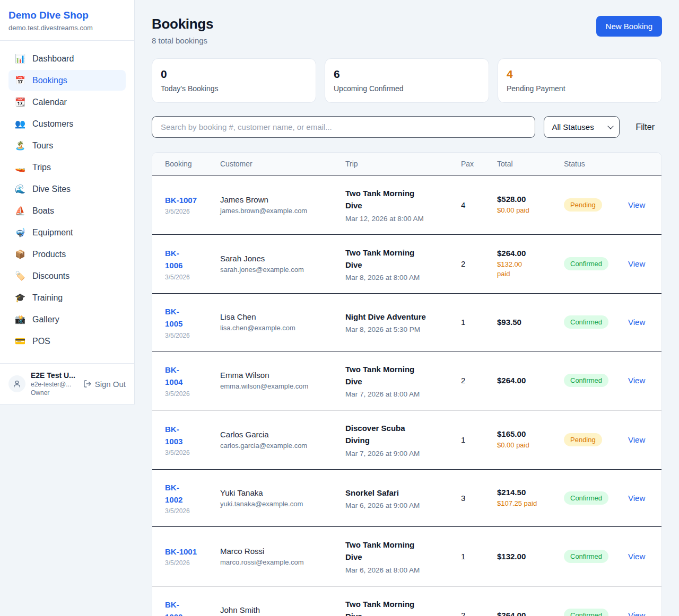 This screenshot has width=679, height=616. Describe the element at coordinates (522, 210) in the screenshot. I see `paid-amount: $0.00 paid` at that location.